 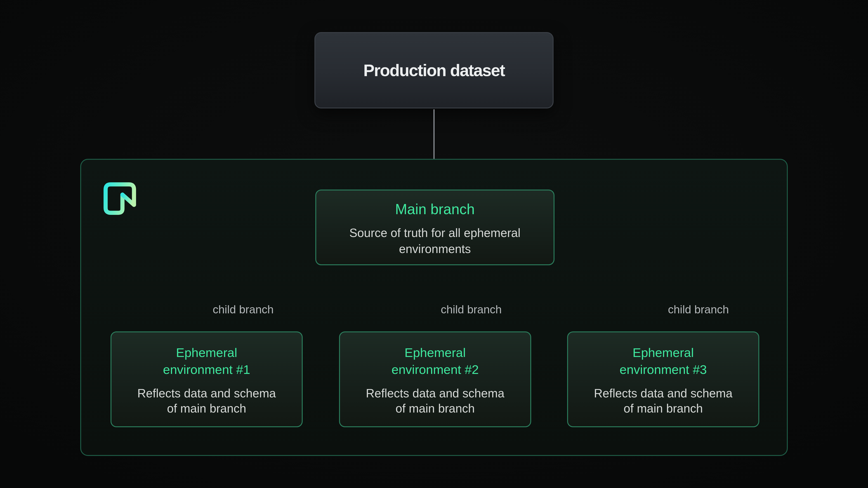 I want to click on main-branch-description-line-2: environments, so click(x=435, y=249).